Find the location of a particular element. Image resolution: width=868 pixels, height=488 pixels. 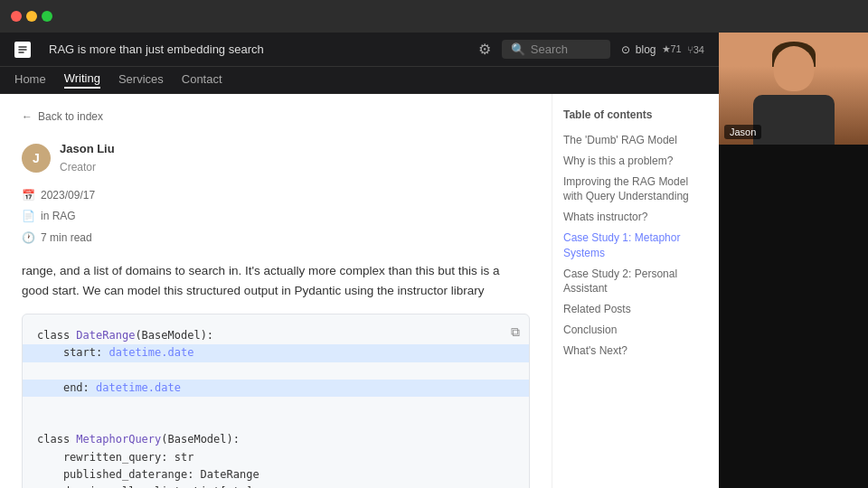

author-name: Jason Liu is located at coordinates (87, 150).